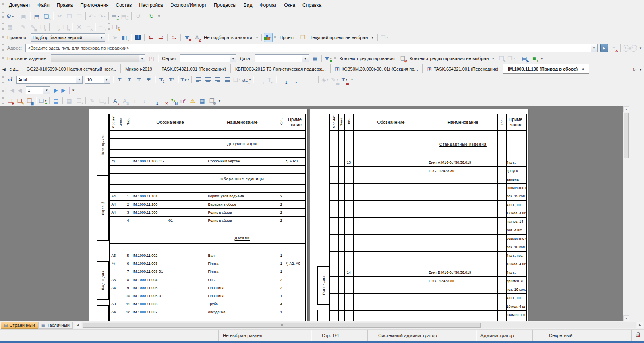 The height and width of the screenshot is (343, 644). I want to click on horizontal-scroll-track, so click(359, 325).